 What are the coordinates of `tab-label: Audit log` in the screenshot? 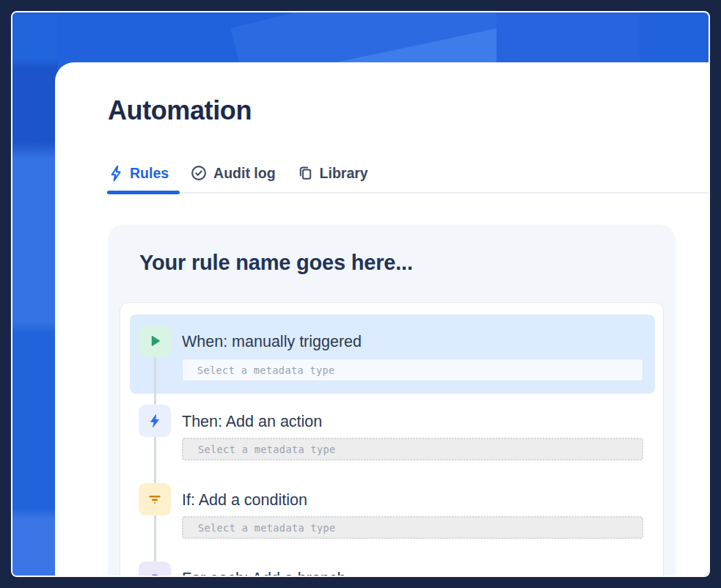 It's located at (244, 173).